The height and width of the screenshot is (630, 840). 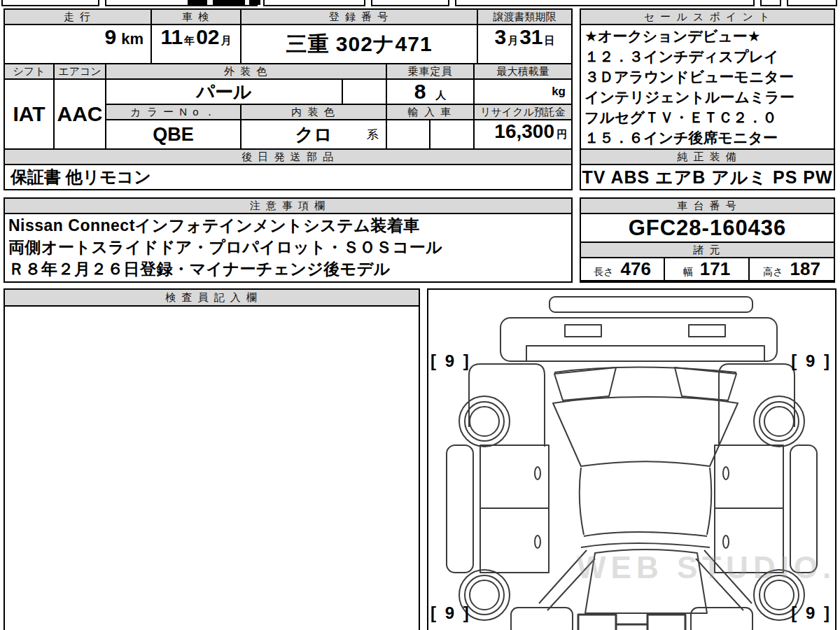 I want to click on recycle-deposit-value: 16,300, so click(x=524, y=132).